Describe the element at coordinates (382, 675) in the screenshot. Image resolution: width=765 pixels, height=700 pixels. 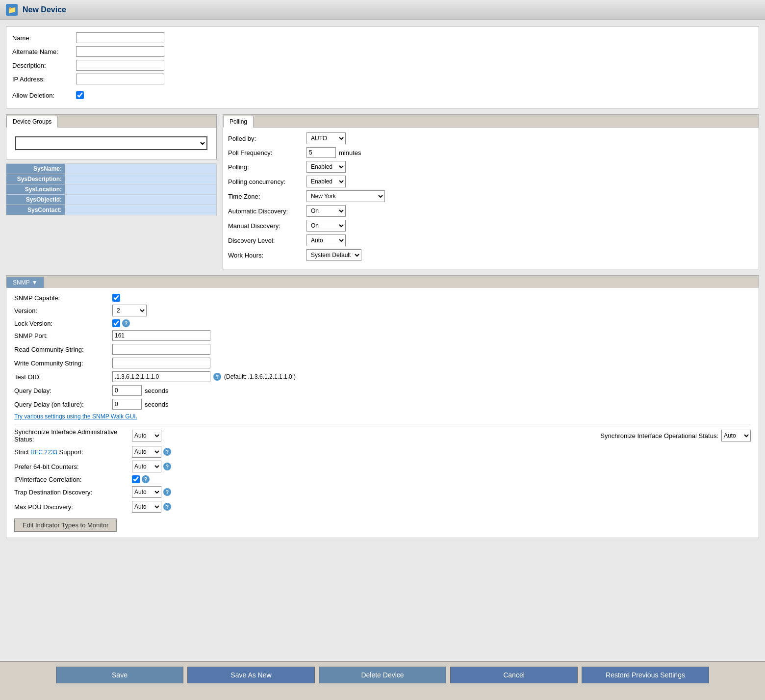
I see `footer-bar: Save Save As New Delete Device Cancel Re…` at that location.